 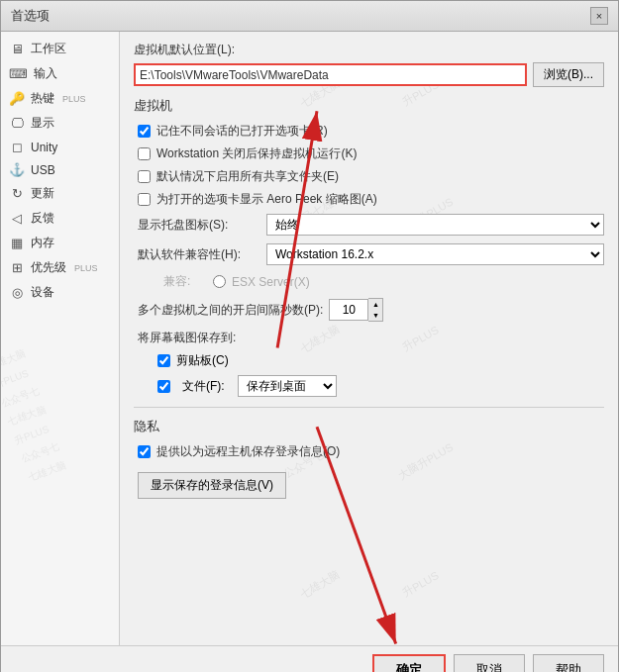 I want to click on browse-button: 浏览(B)..., so click(x=568, y=75).